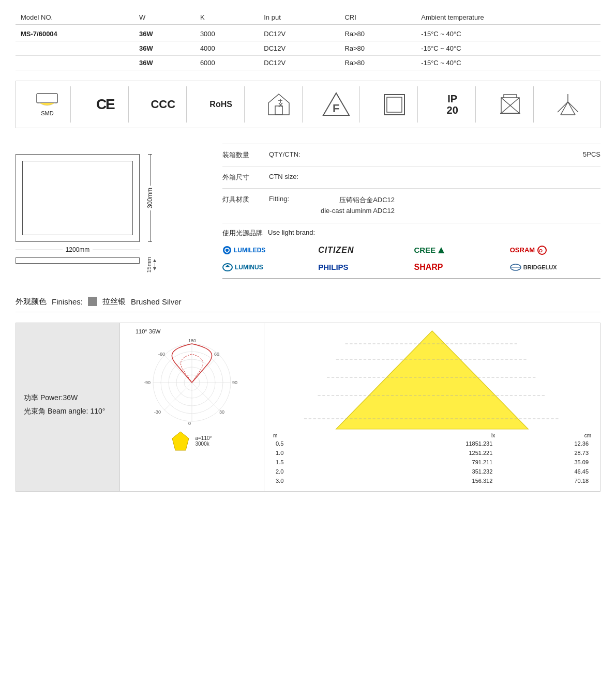 The height and width of the screenshot is (700, 616). I want to click on col-temp: Ambient temperature, so click(508, 18).